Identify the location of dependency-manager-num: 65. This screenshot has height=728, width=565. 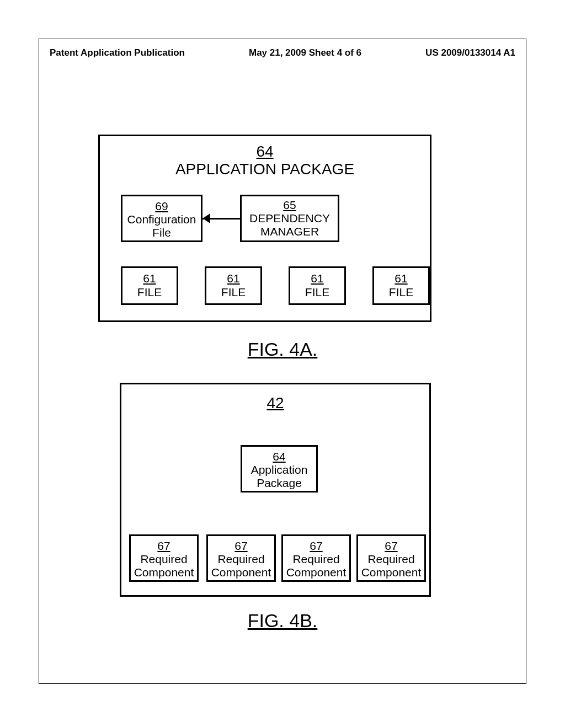
(290, 205).